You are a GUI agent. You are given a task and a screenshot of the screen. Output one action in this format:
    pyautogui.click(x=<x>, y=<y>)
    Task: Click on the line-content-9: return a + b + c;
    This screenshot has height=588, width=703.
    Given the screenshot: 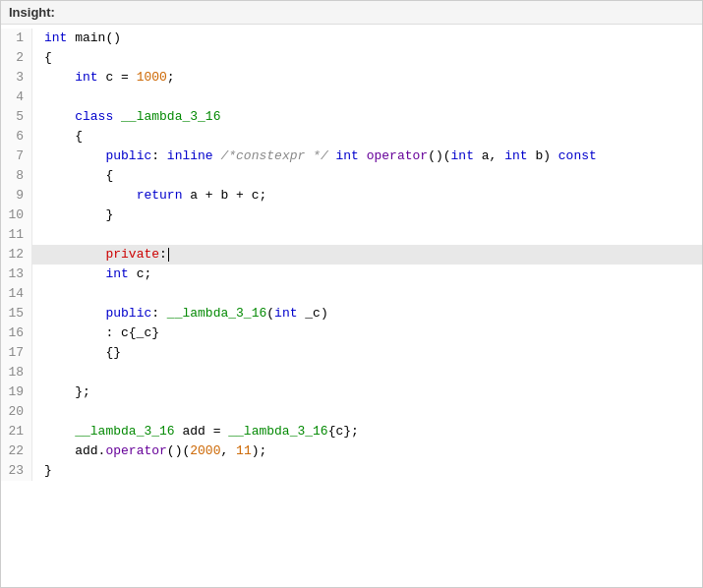 What is the action you would take?
    pyautogui.click(x=368, y=196)
    